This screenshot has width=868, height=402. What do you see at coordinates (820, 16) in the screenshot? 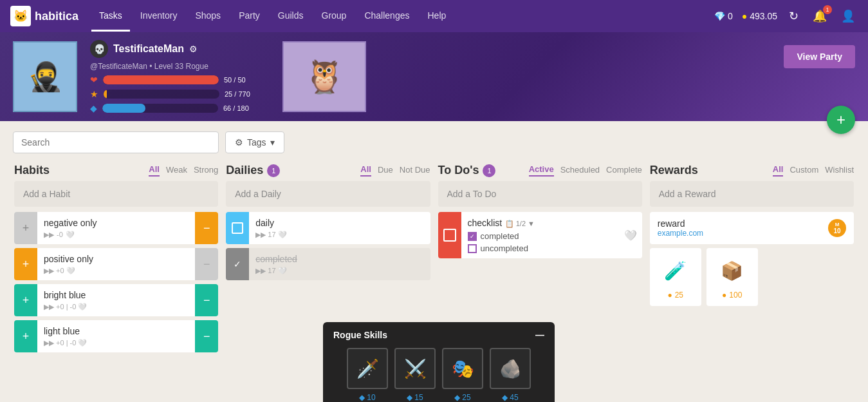
I see `notification-button: 🔔 1` at bounding box center [820, 16].